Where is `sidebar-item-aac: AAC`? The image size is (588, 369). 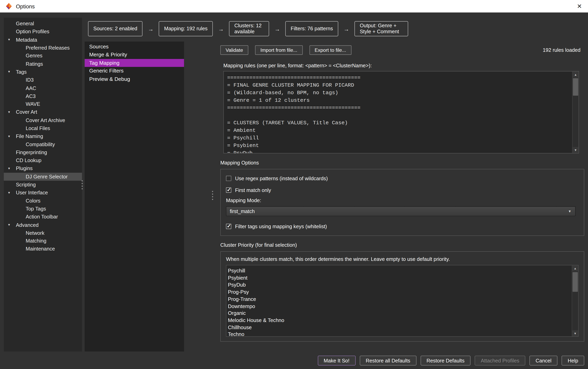
sidebar-item-aac: AAC is located at coordinates (43, 88).